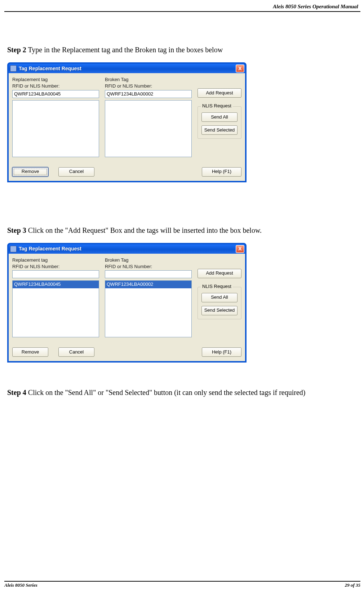 The image size is (364, 591). Describe the element at coordinates (127, 303) in the screenshot. I see `dialog-screenshot-2: Tag Replacement Request X Replacement ta…` at that location.